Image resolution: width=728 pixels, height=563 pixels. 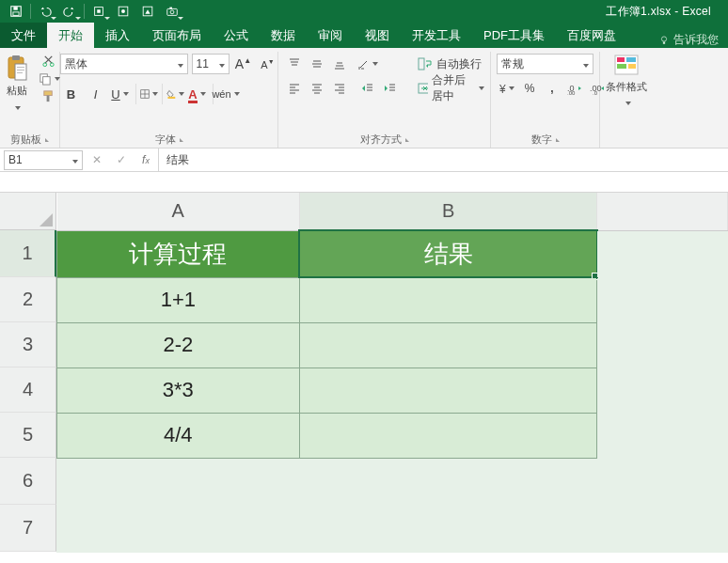 I want to click on align-left-button, so click(x=294, y=88).